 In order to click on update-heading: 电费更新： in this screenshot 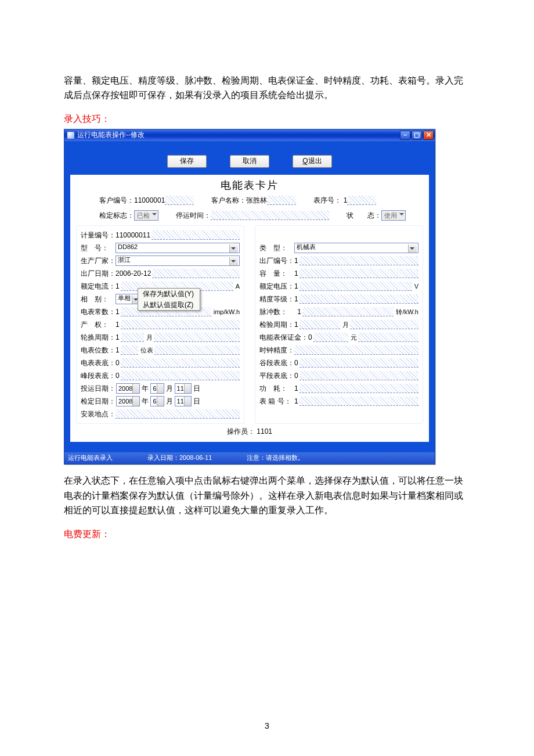, I will do `click(267, 534)`.